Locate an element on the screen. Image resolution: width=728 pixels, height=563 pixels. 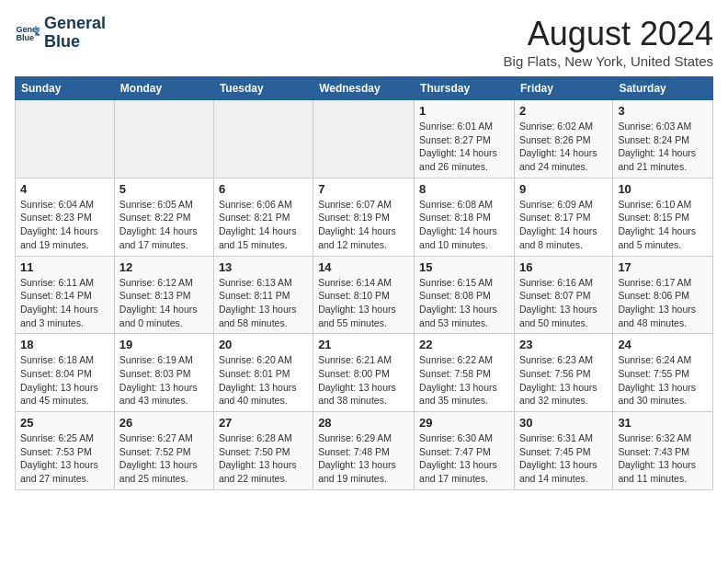
day-number: 1 is located at coordinates (464, 110).